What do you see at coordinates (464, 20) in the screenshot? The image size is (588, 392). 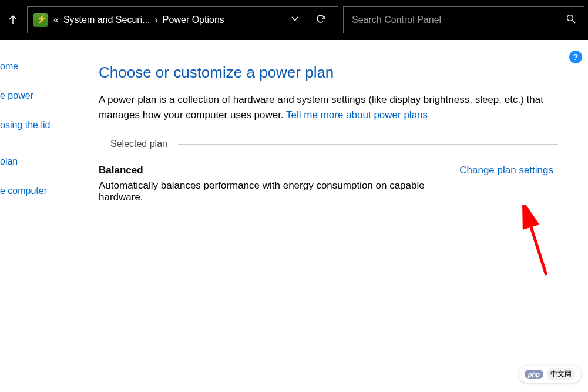 I see `search-bar: Search Control Panel` at bounding box center [464, 20].